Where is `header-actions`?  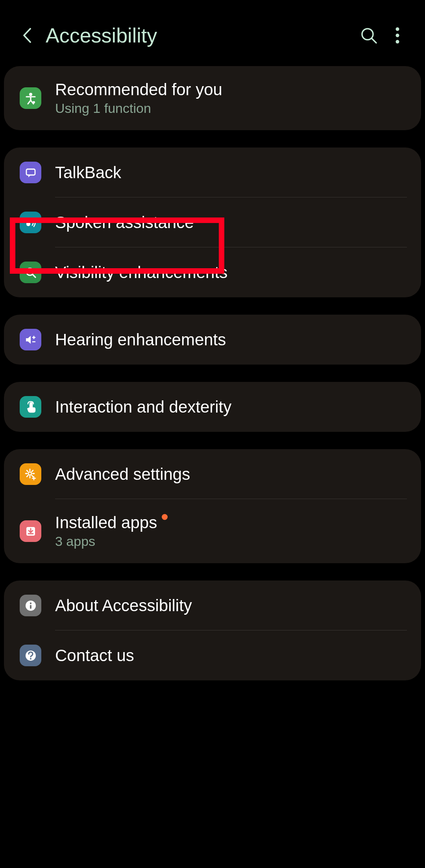 header-actions is located at coordinates (380, 35).